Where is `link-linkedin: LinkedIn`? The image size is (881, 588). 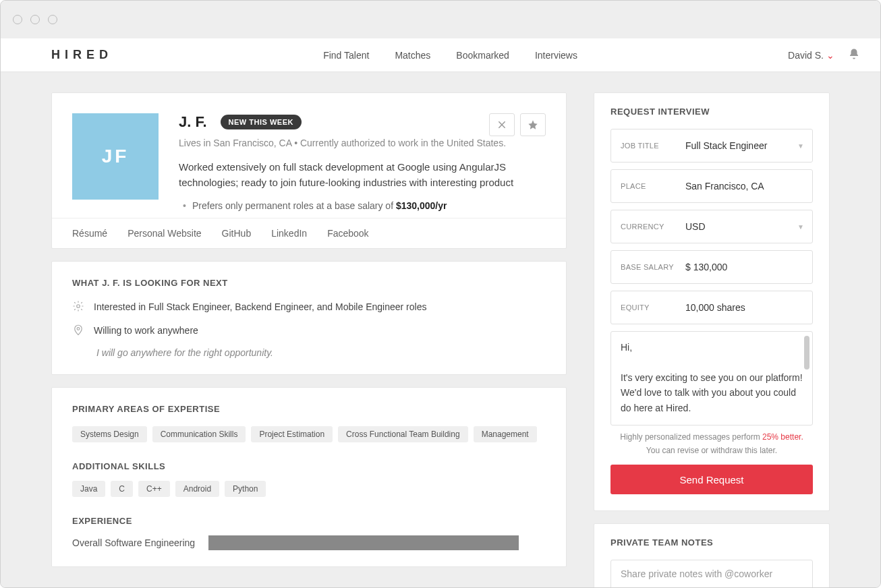 link-linkedin: LinkedIn is located at coordinates (289, 233).